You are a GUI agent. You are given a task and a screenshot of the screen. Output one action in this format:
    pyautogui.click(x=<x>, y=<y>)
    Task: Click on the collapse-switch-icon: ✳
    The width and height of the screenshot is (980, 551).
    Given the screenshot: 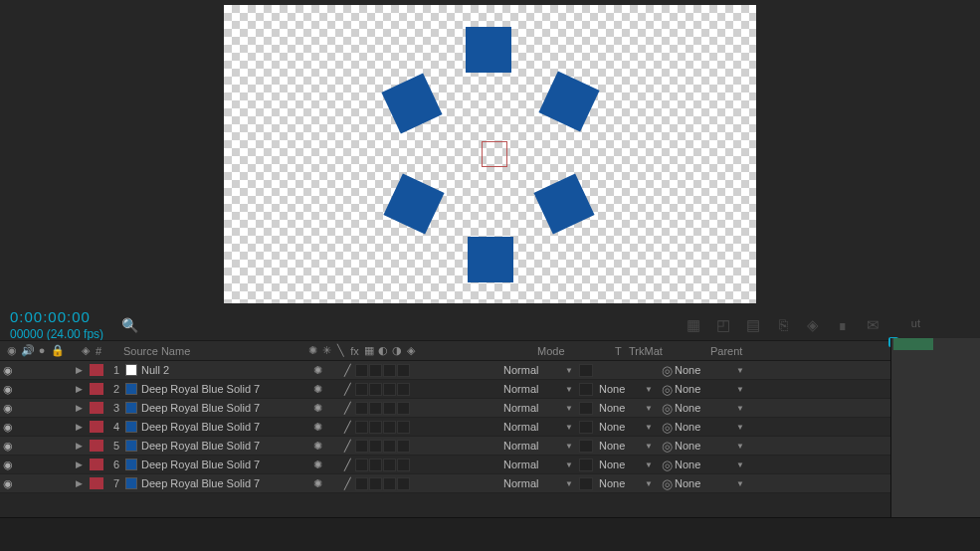 What is the action you would take?
    pyautogui.click(x=326, y=350)
    